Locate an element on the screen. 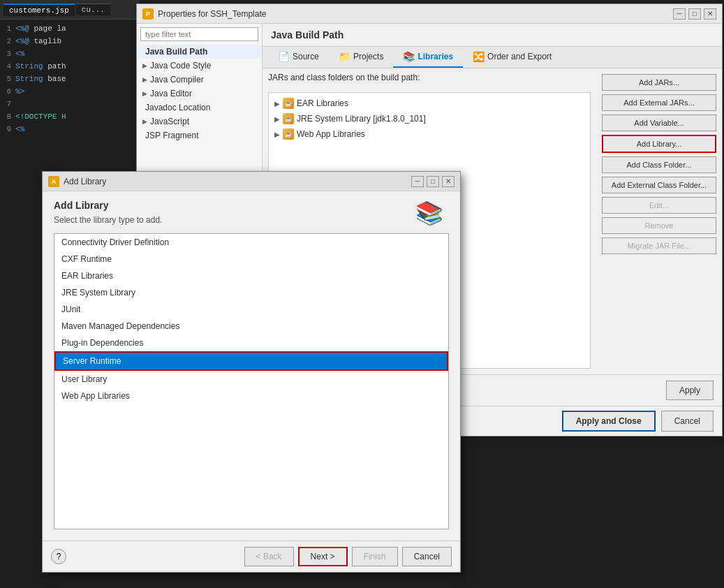  lib-item-user-library: User Library is located at coordinates (251, 379).